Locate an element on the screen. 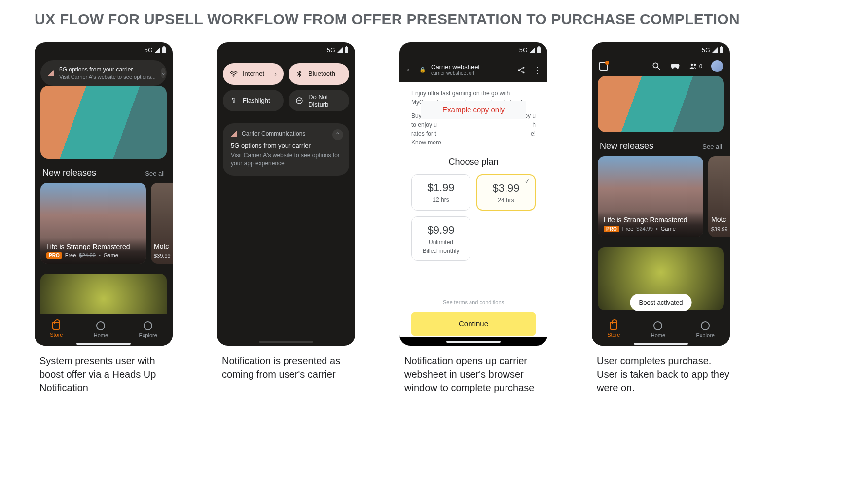 This screenshot has width=868, height=500. heads-up-notification: 5G options from your carrier Visit Carri… is located at coordinates (104, 73).